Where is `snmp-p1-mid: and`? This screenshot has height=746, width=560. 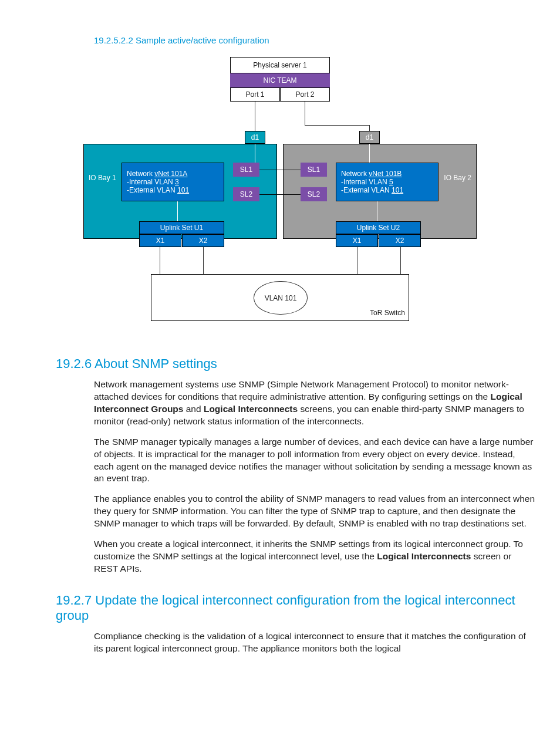
snmp-p1-mid: and is located at coordinates (193, 409).